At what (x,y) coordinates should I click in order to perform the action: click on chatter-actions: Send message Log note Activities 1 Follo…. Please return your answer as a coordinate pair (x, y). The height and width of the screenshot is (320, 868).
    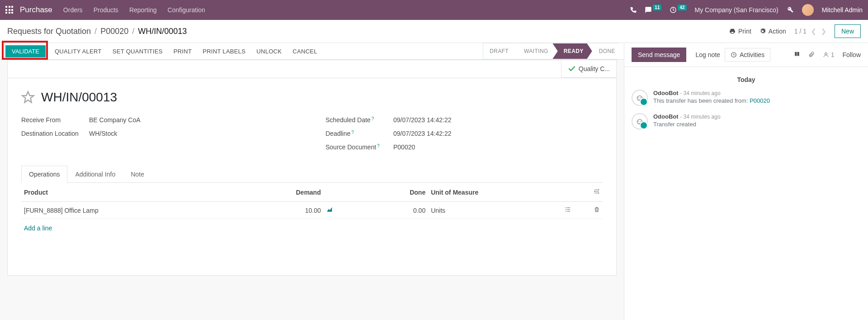
    Looking at the image, I should click on (746, 55).